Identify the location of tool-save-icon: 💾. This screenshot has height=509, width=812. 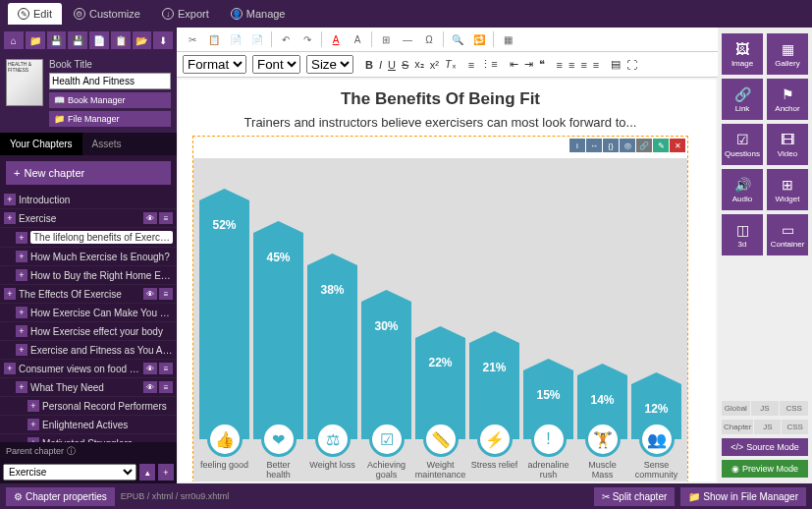
(57, 40).